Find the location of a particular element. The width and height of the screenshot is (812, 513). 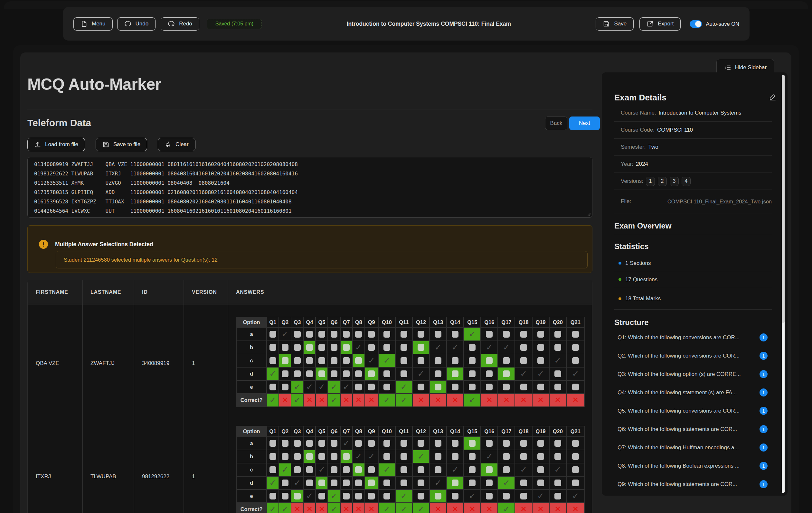

version-button-3: 3 is located at coordinates (674, 181).